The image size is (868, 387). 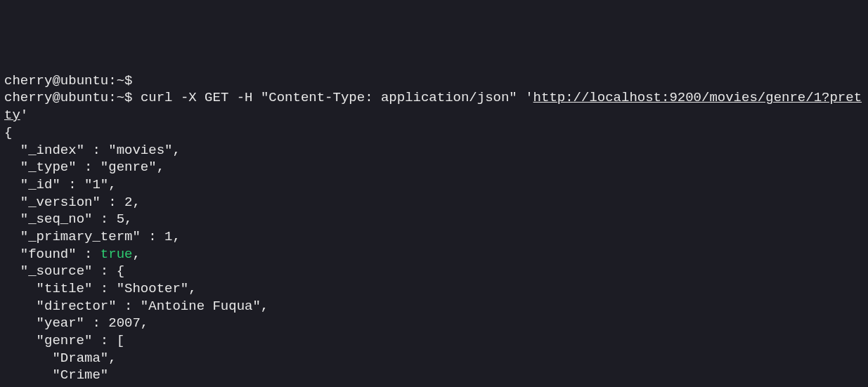 I want to click on json-output-line: "_version" : 2,, so click(x=72, y=202).